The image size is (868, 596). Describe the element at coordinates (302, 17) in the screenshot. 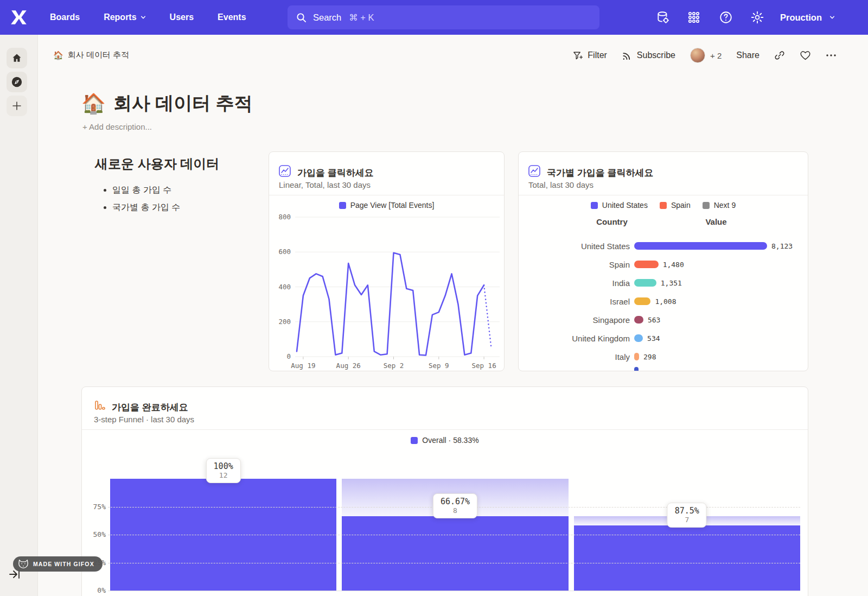

I see `search-icon` at that location.